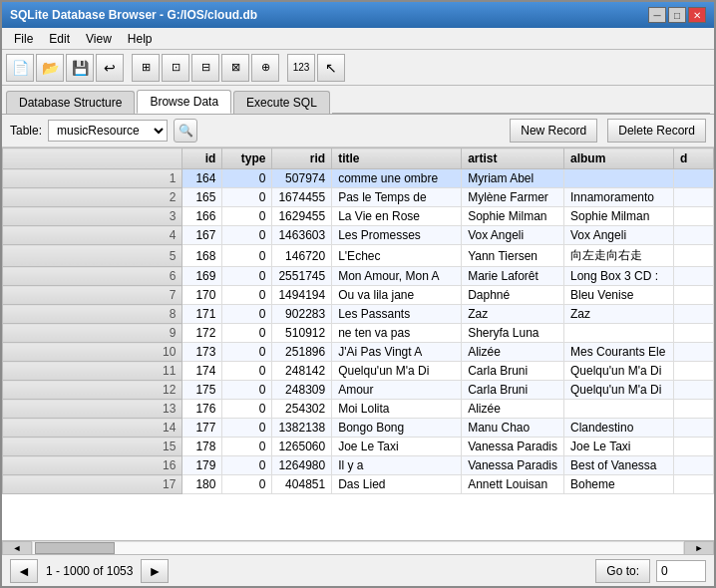  I want to click on cell-rid: 1265060, so click(302, 446).